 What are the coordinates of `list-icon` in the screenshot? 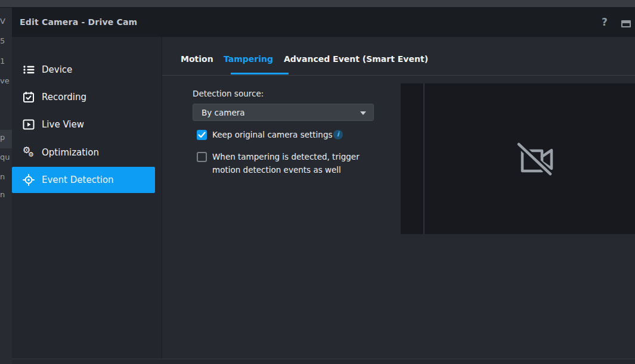 It's located at (29, 70).